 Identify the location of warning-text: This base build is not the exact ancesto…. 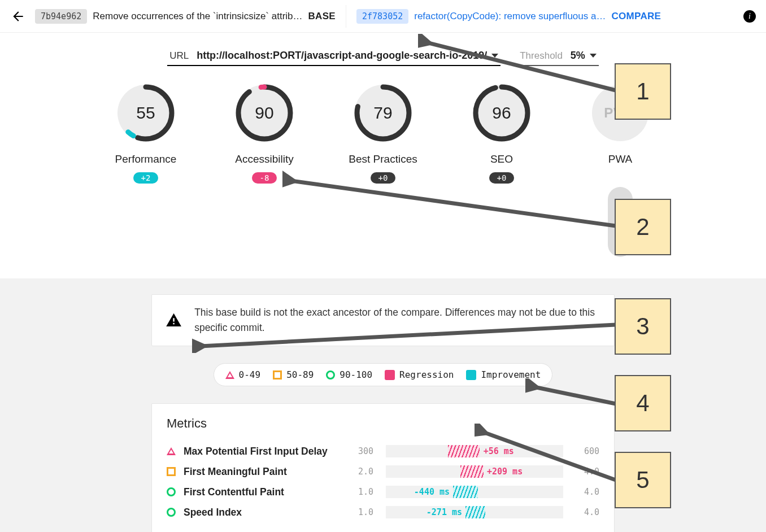
(398, 320).